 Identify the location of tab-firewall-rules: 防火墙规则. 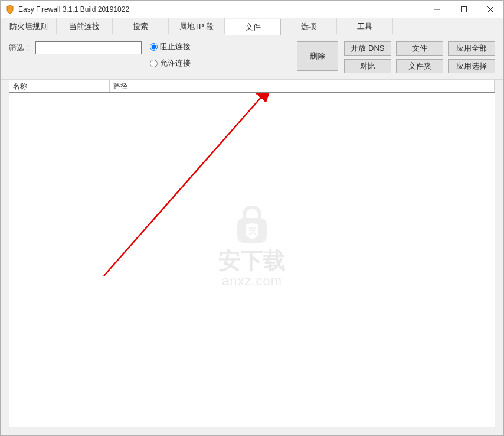
(28, 26).